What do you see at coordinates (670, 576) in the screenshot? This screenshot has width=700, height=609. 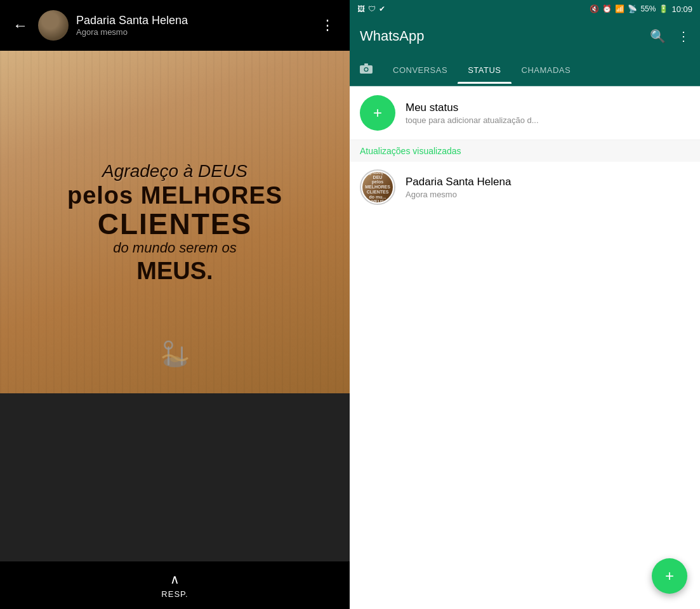 I see `fab-add-status-button: +` at bounding box center [670, 576].